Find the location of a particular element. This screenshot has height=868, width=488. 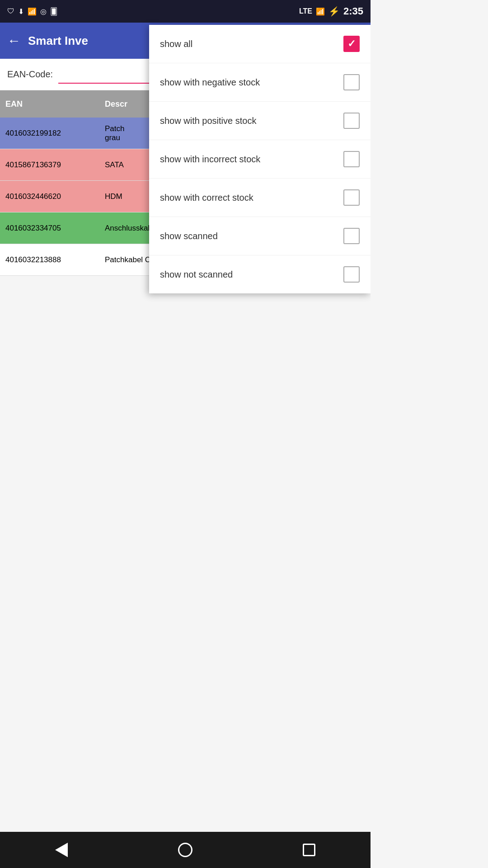

filter-option-positive-stock: show with positive stock is located at coordinates (260, 121).